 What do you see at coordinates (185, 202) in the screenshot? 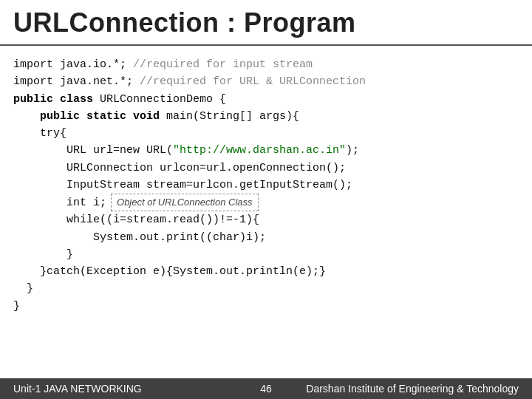
I see `tooltip-box: Object of URLConnection Class` at bounding box center [185, 202].